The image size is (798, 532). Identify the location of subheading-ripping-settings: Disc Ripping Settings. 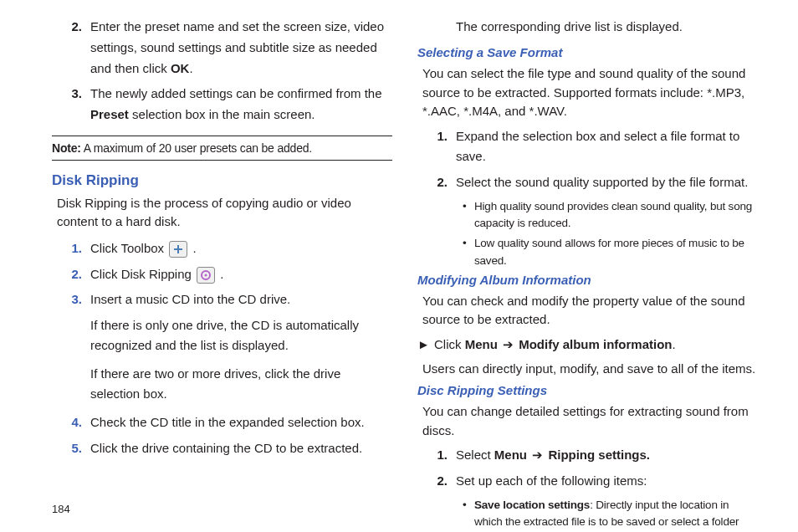
(587, 390).